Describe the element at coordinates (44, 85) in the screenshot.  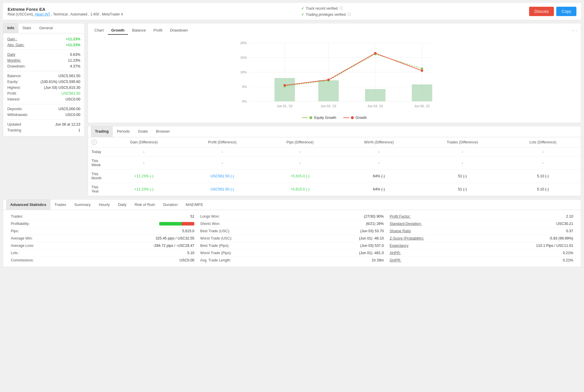
I see `stats-content: Gain : +11.23% Abs. Gain: +11.23% Daily …` at that location.